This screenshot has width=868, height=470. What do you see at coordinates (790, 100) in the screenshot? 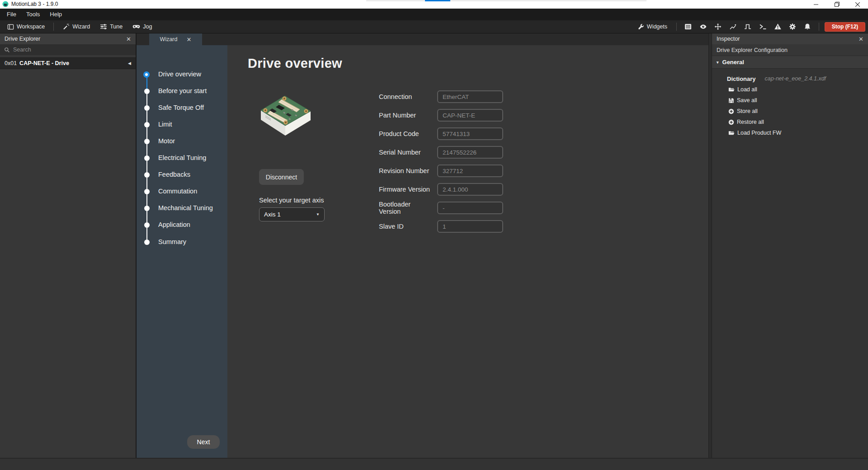
I see `save-all-button: Save all` at bounding box center [790, 100].